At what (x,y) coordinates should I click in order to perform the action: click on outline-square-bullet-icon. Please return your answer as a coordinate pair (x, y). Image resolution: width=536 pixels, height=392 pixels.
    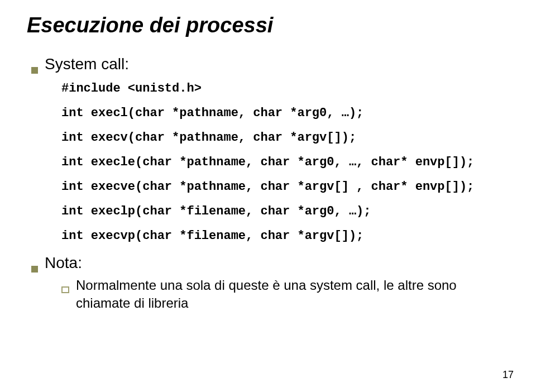
    Looking at the image, I should click on (65, 290).